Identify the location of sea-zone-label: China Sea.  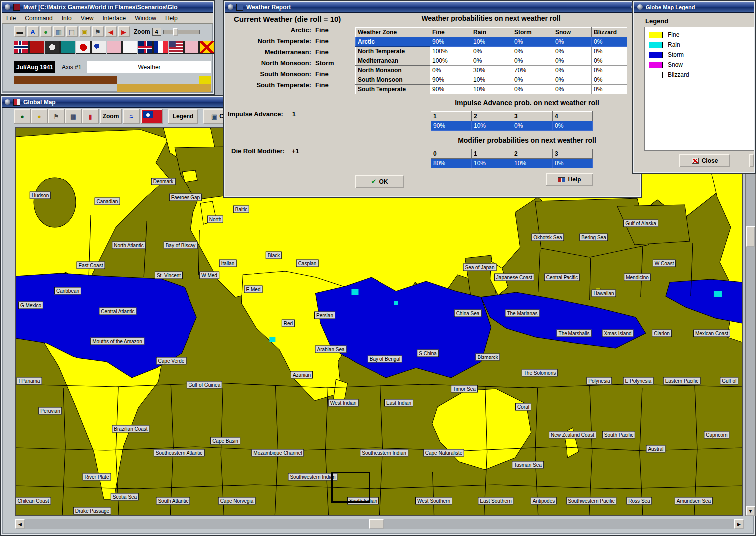
(468, 313).